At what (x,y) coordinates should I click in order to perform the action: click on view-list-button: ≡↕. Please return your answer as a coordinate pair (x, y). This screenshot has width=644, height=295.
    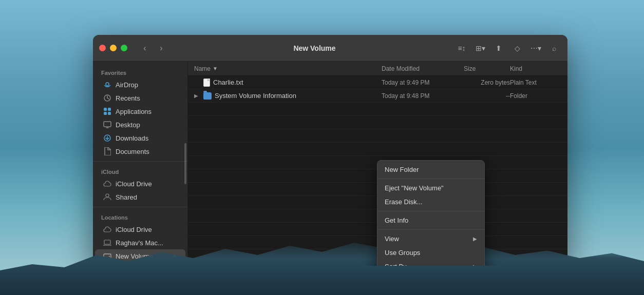
    Looking at the image, I should click on (462, 48).